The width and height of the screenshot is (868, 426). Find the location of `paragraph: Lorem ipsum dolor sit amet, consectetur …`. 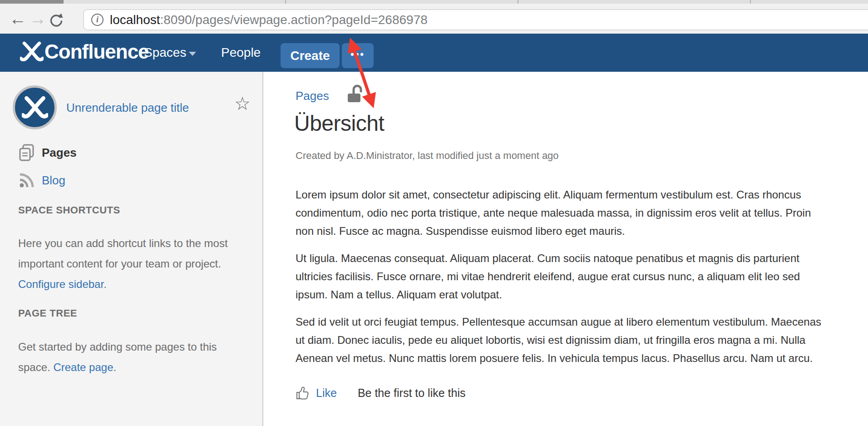

paragraph: Lorem ipsum dolor sit amet, consectetur … is located at coordinates (582, 213).